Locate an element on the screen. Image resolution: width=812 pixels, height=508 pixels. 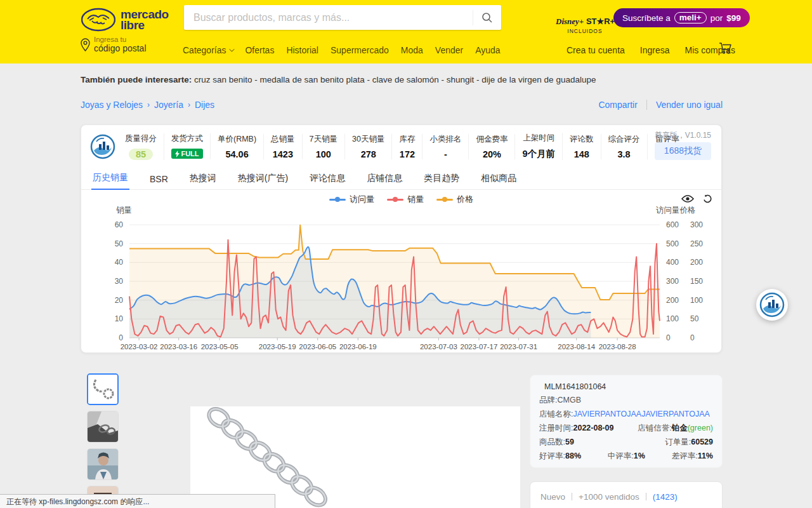
analytics-floating-widget is located at coordinates (772, 305).